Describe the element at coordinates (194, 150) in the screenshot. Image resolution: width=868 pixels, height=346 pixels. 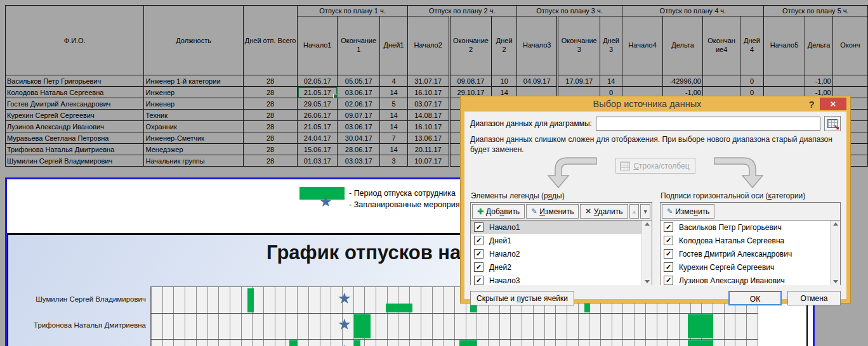
I see `cell: Менедэжер` at that location.